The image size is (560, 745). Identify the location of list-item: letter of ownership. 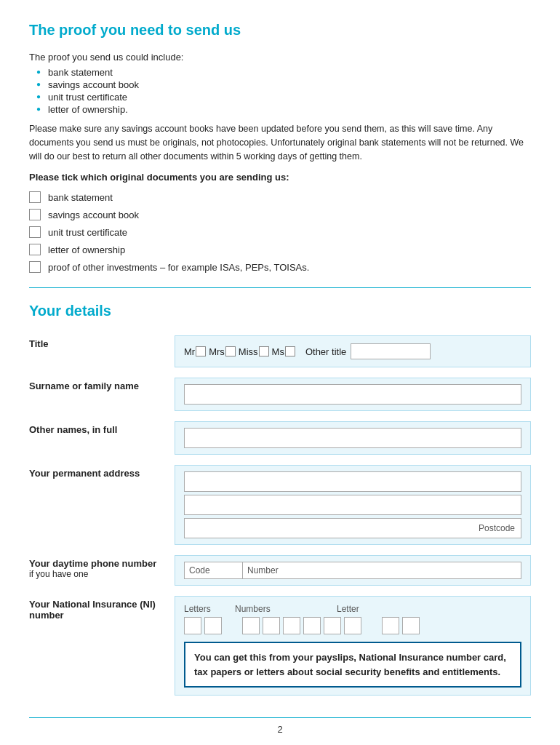
(280, 250).